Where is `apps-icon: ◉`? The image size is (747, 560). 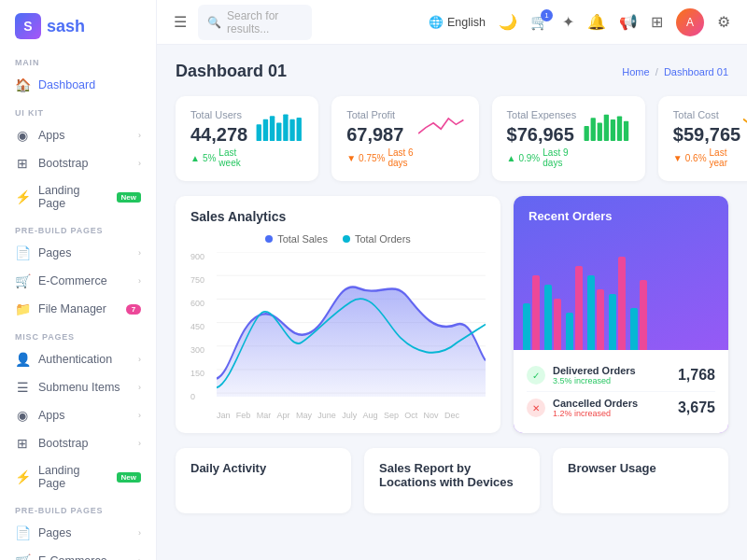 apps-icon: ◉ is located at coordinates (22, 135).